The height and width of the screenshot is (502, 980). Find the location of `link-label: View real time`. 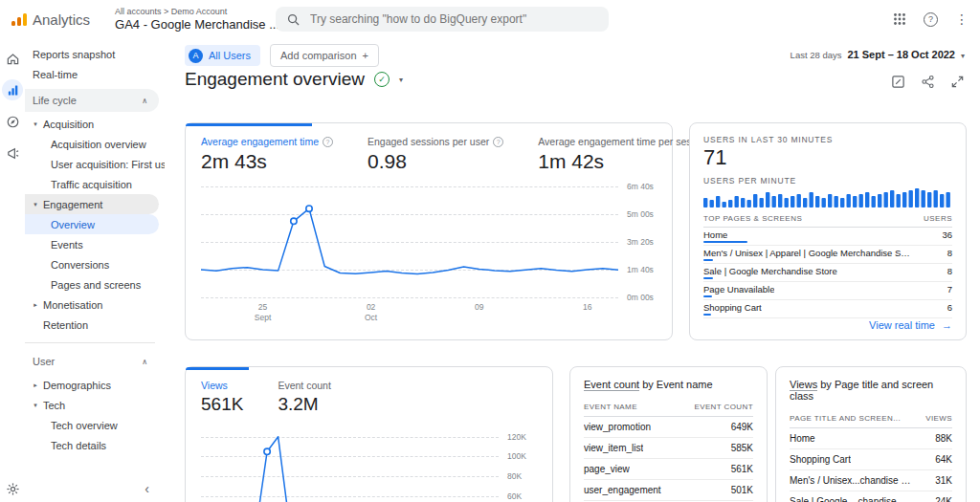

link-label: View real time is located at coordinates (902, 325).